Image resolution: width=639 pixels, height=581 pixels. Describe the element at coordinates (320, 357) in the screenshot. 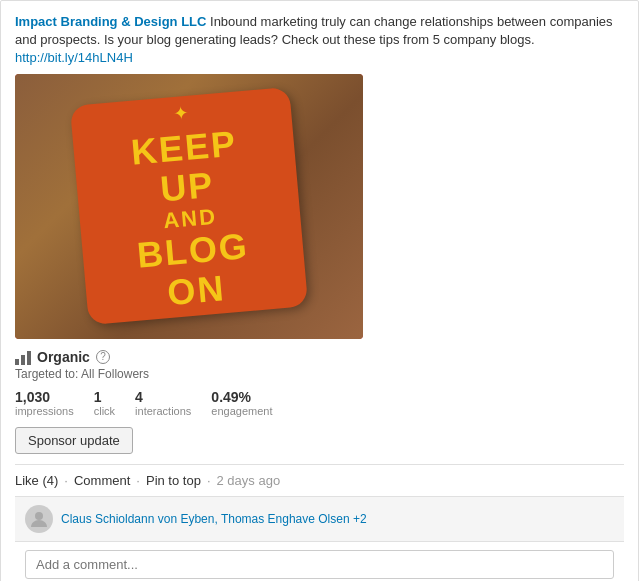

I see `organic-row: Organic ?` at that location.